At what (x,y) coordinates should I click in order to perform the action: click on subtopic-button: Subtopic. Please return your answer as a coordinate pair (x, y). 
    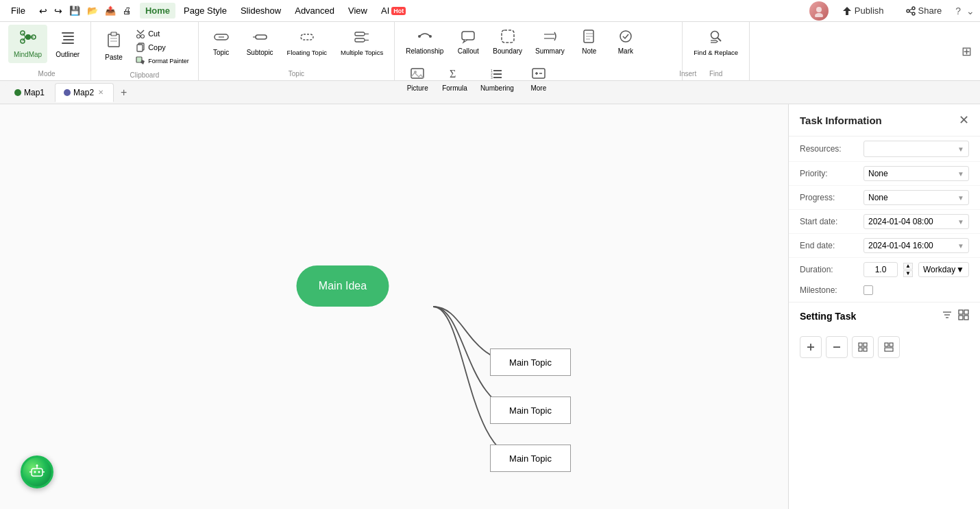
    Looking at the image, I should click on (260, 43).